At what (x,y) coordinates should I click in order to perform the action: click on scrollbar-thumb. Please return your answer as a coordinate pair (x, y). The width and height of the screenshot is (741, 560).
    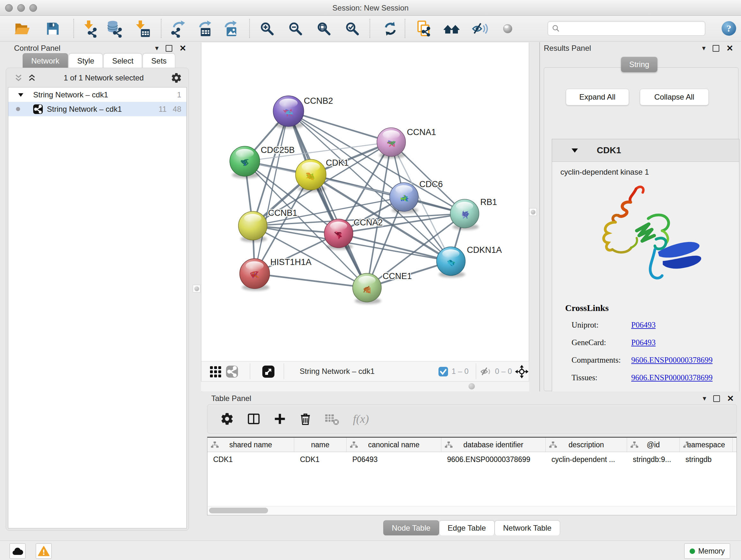
    Looking at the image, I should click on (239, 511).